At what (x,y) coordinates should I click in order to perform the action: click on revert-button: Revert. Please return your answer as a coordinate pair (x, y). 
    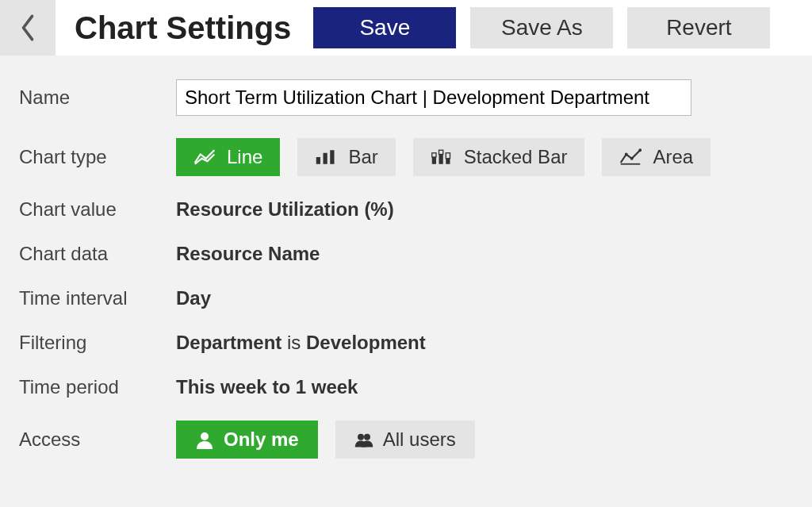
    Looking at the image, I should click on (699, 28).